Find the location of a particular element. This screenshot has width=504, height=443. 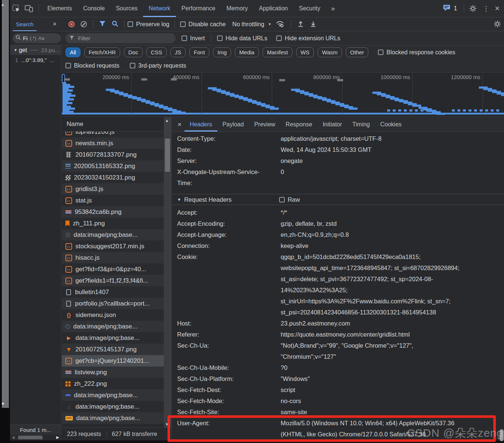

close-search-icon: × is located at coordinates (55, 24).